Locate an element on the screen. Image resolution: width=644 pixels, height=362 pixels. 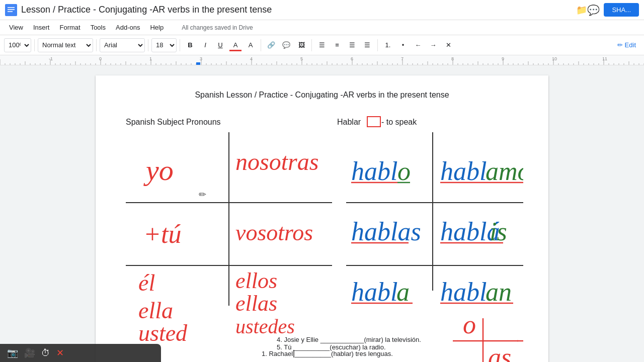
indent-more: → is located at coordinates (433, 45).